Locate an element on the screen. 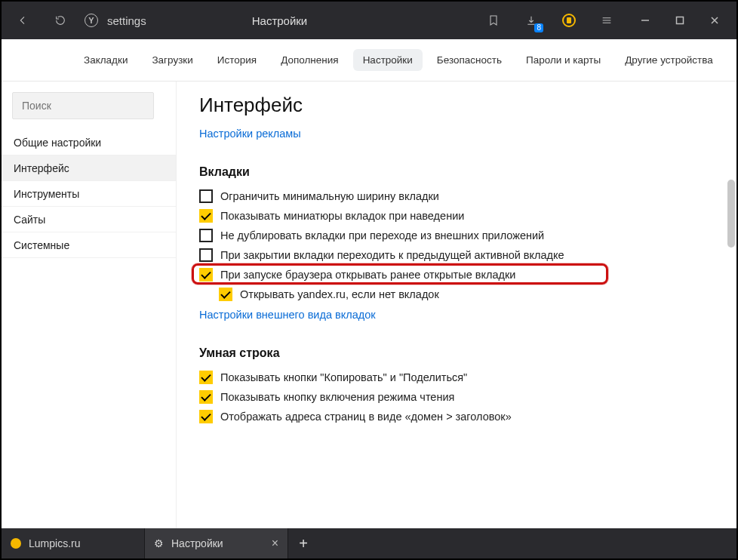  tabs-option-5: Открывать yandex.ru, если нет вкладок is located at coordinates (466, 294).